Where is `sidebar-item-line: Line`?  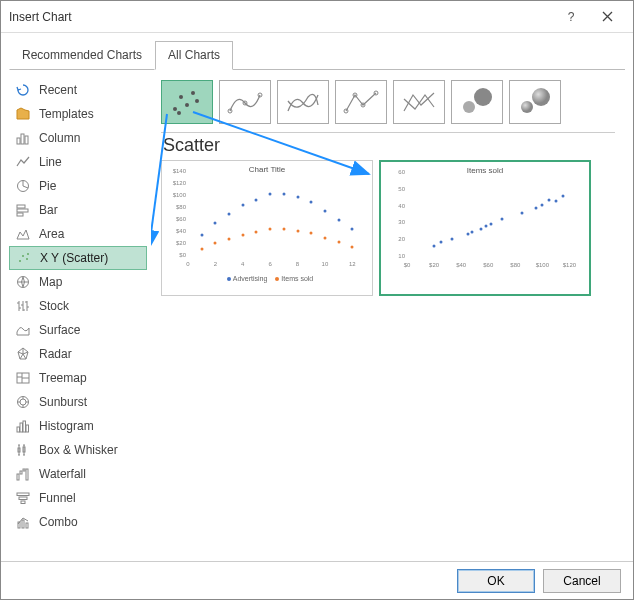 sidebar-item-line: Line is located at coordinates (78, 162).